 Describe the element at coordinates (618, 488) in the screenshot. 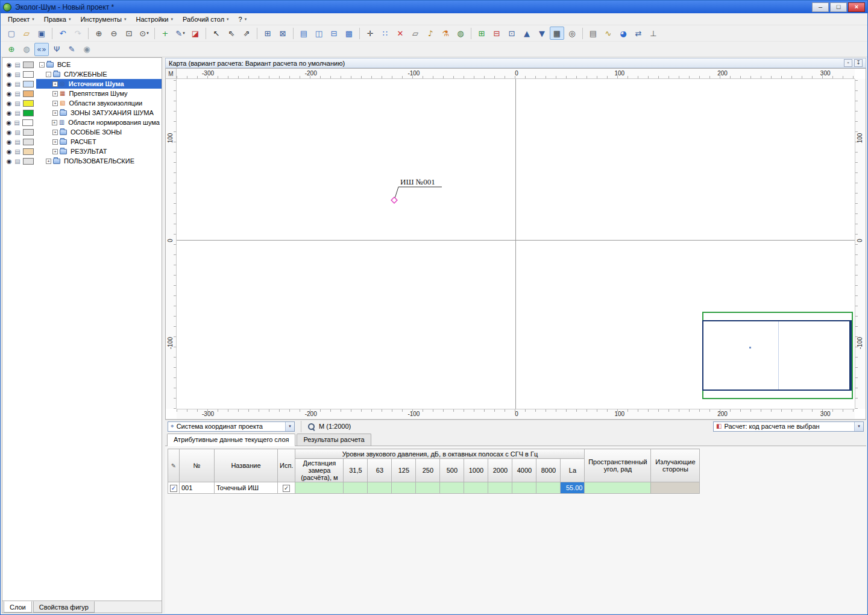

I see `cell-angle` at that location.